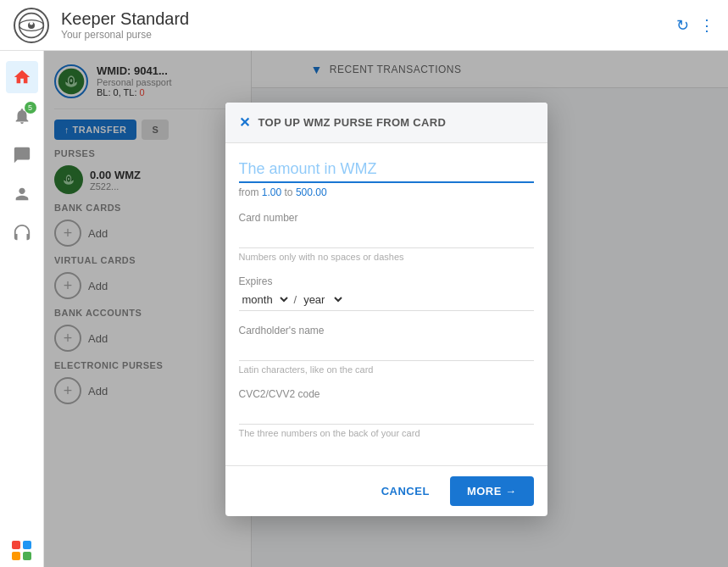 This screenshot has height=567, width=728. Describe the element at coordinates (264, 300) in the screenshot. I see `month-select: month 010203 040506 070809 101112` at that location.